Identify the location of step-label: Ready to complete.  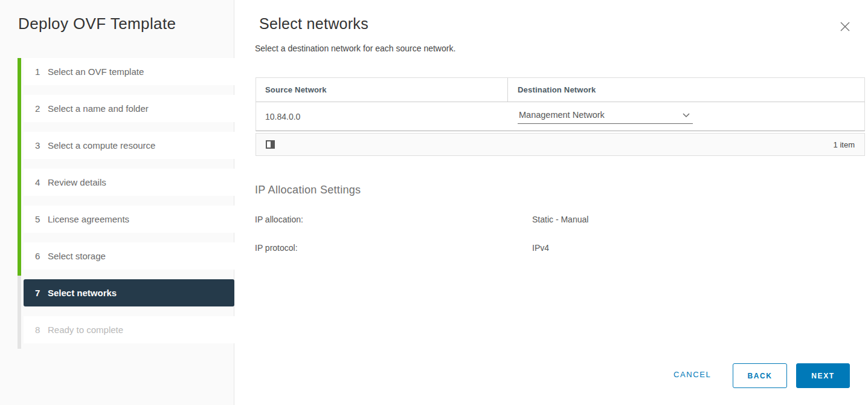
(86, 330).